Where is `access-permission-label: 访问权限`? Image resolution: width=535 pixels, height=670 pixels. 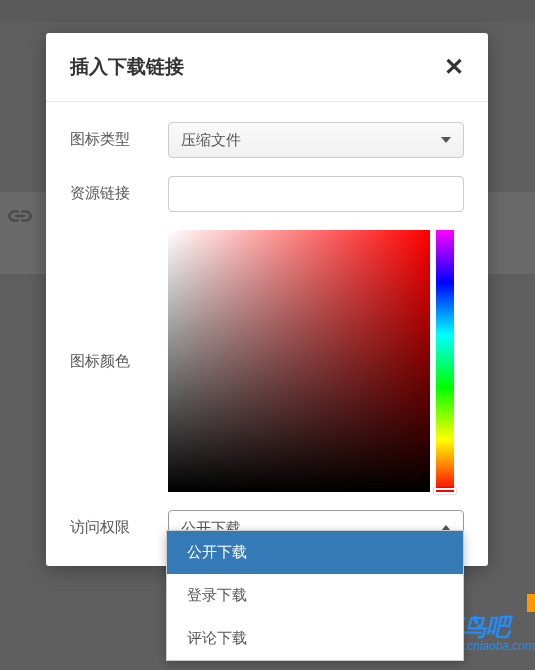
access-permission-label: 访问权限 is located at coordinates (119, 524).